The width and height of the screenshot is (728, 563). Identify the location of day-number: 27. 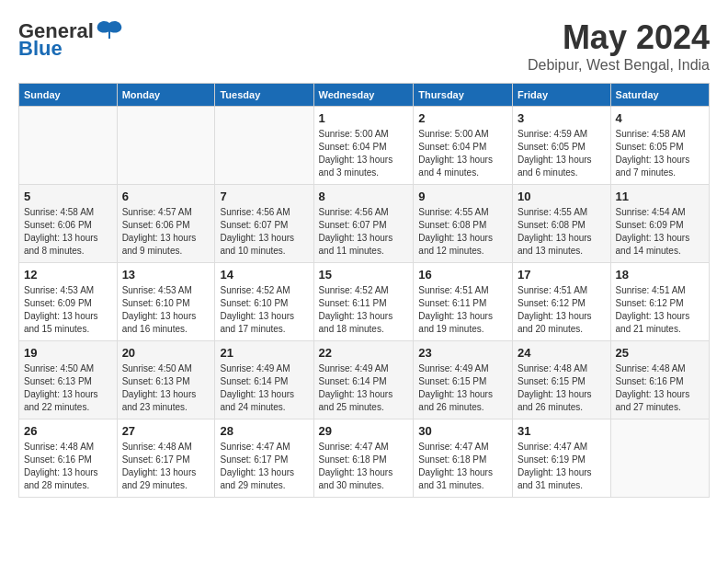
(166, 431).